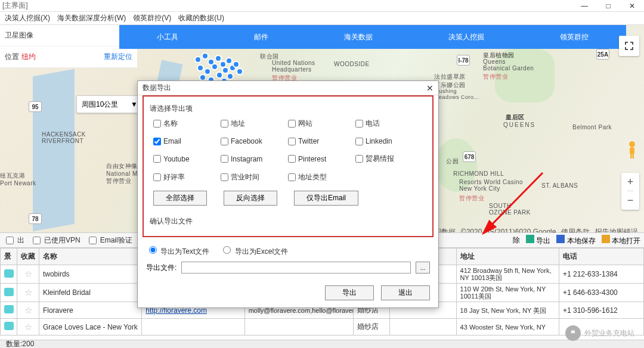 This screenshot has height=348, width=644. I want to click on export-option-0: 名称, so click(187, 124).